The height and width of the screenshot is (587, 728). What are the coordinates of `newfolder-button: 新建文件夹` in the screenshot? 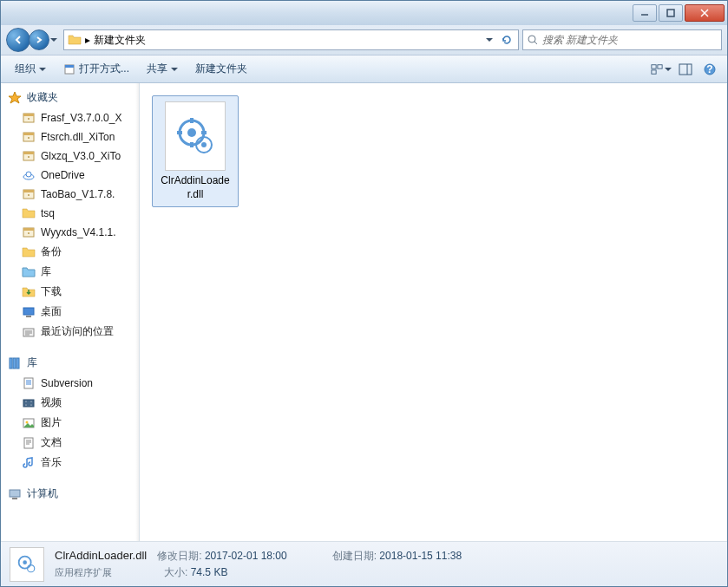 It's located at (221, 69).